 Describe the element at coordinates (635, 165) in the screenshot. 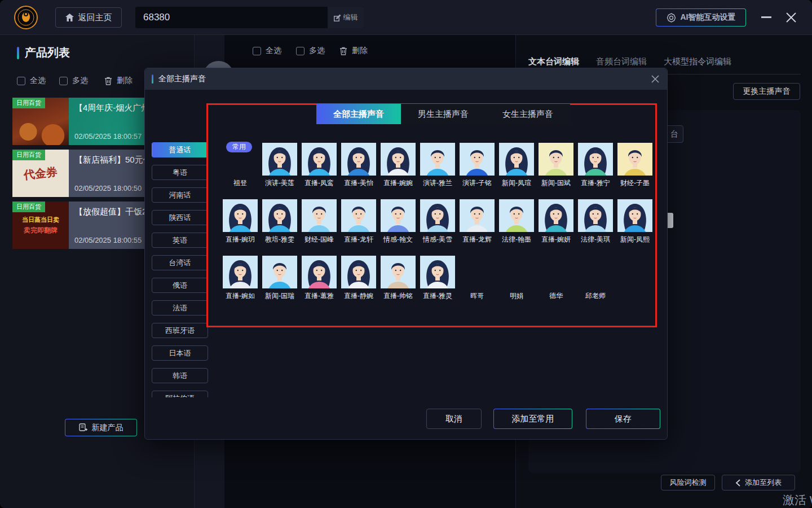

I see `voice-item: 财经-子墨` at that location.